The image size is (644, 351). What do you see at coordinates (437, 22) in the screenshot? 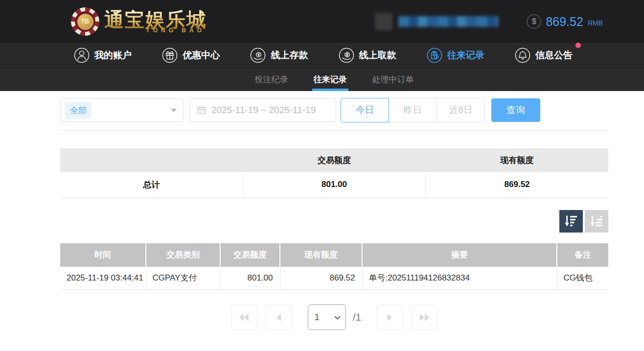
I see `user-account-area` at bounding box center [437, 22].